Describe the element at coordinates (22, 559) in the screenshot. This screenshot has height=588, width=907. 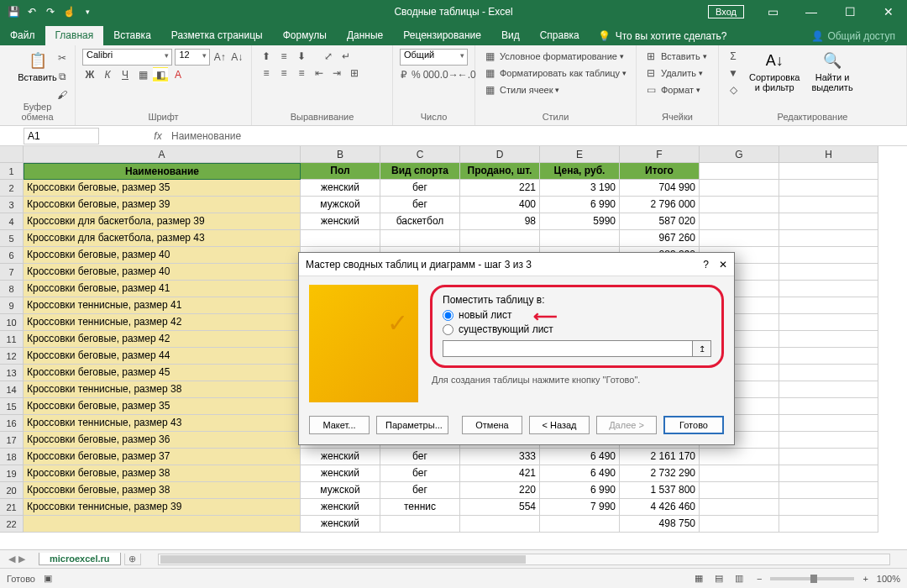
I see `sheet-nav-next-icon: ▶` at that location.